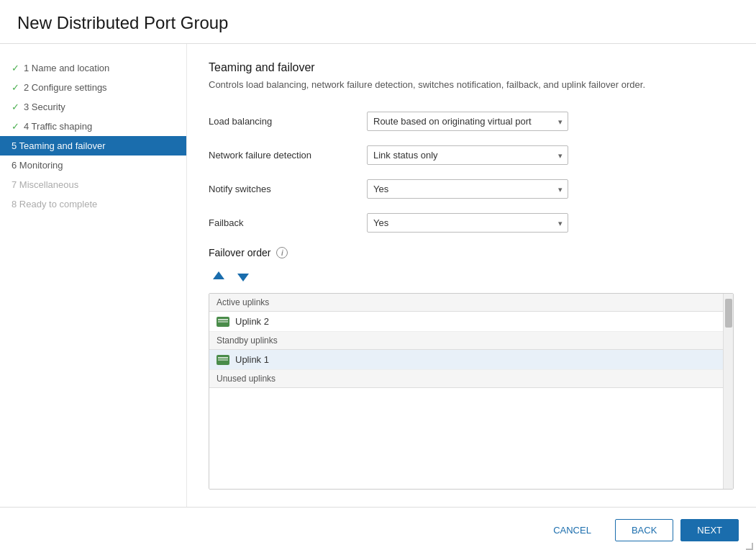 The image size is (756, 550). What do you see at coordinates (471, 341) in the screenshot?
I see `standby-uplinks-header: Standby uplinks` at bounding box center [471, 341].